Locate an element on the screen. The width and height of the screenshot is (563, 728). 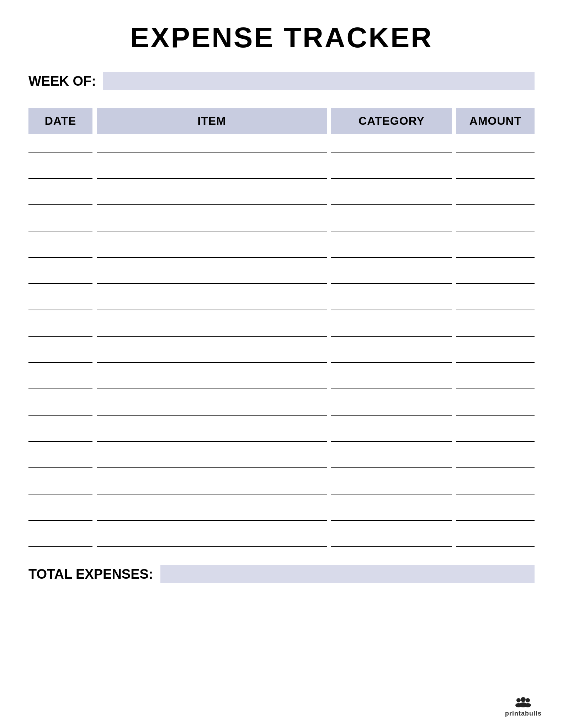
header-category: CATEGORY is located at coordinates (392, 121).